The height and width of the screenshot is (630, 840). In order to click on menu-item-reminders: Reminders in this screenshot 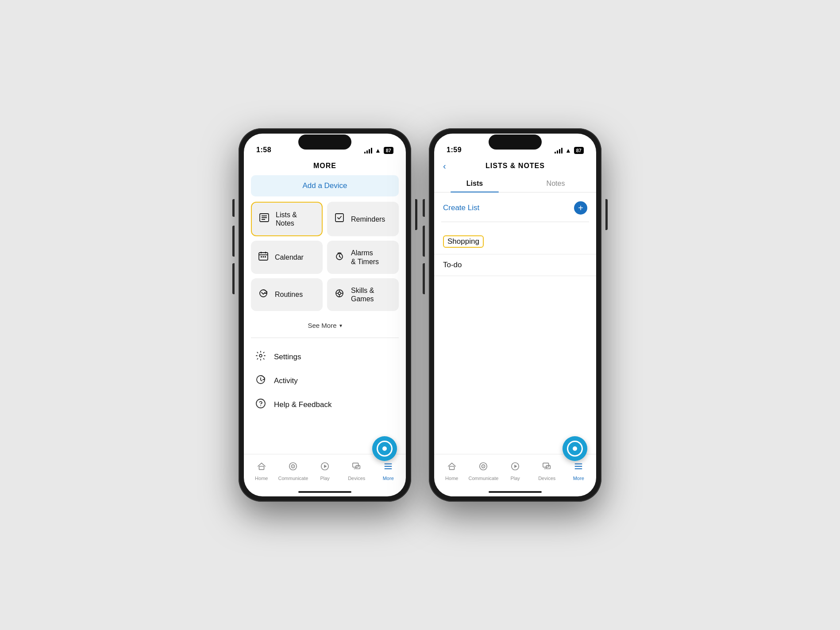, I will do `click(363, 219)`.